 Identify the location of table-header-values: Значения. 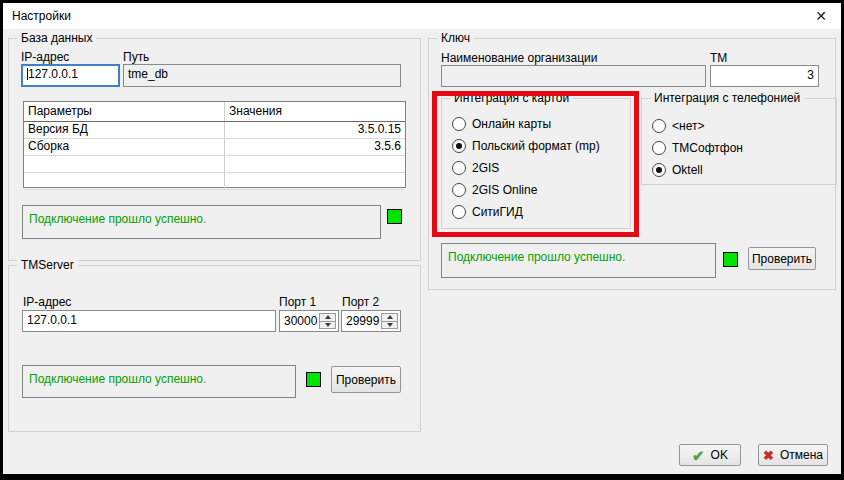
(315, 112).